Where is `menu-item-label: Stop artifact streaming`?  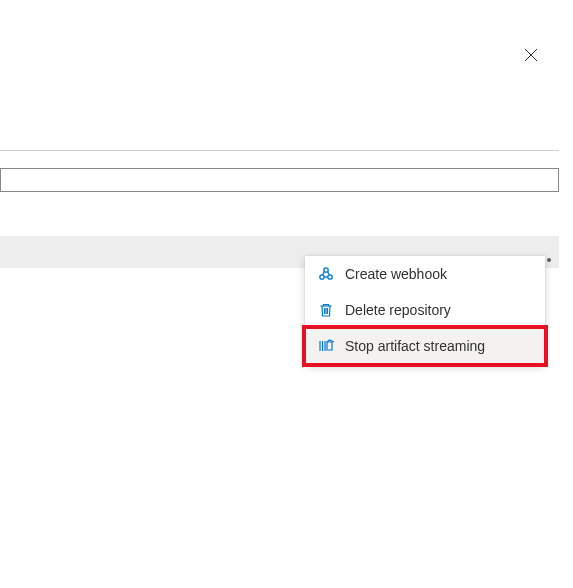
menu-item-label: Stop artifact streaming is located at coordinates (415, 346).